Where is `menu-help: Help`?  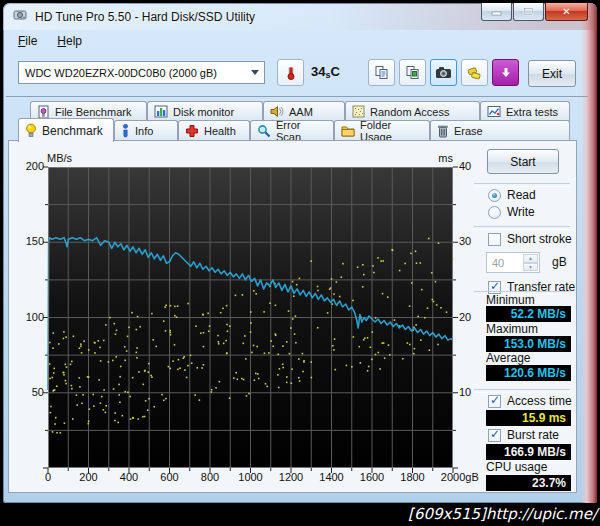
menu-help: Help is located at coordinates (70, 41).